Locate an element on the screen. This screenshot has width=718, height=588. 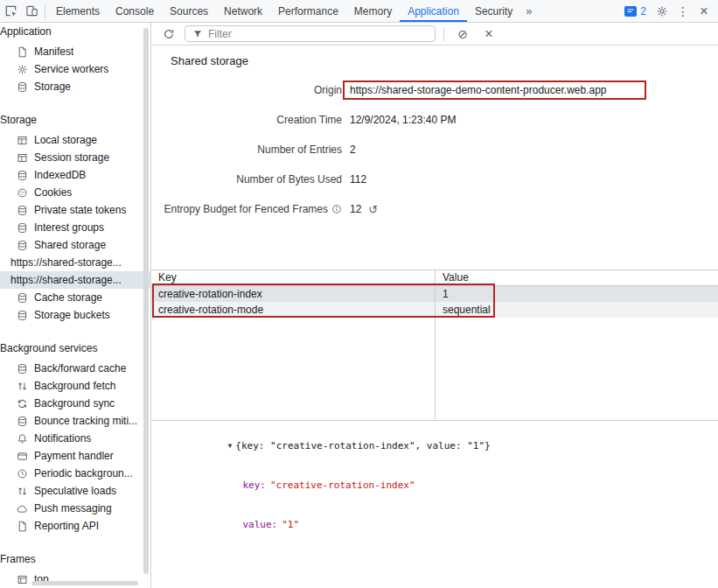
table-row: creative-rotation-mode sequential is located at coordinates (435, 310).